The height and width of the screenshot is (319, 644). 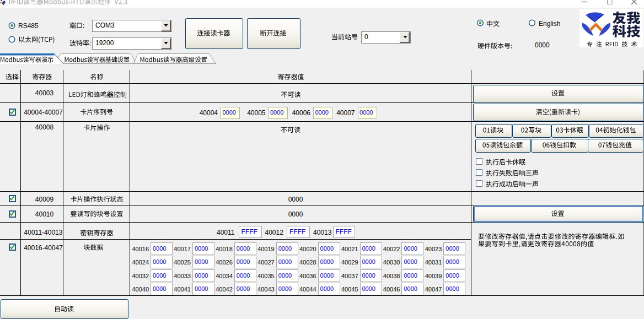 I want to click on svg-text: 40004-40007, so click(x=43, y=112).